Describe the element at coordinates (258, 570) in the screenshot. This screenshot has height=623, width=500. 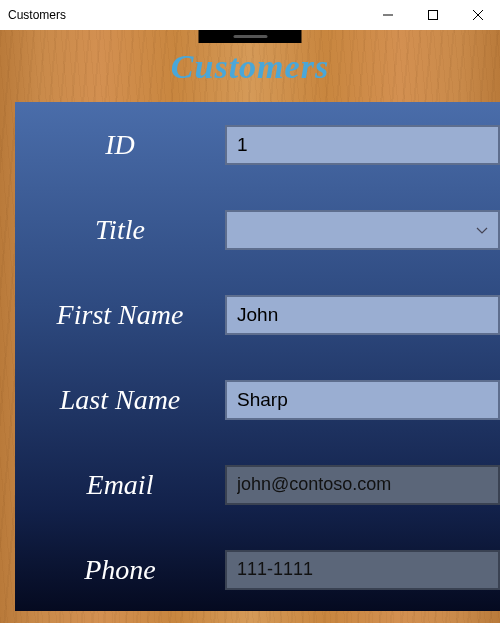
I see `row-phone: Phone` at that location.